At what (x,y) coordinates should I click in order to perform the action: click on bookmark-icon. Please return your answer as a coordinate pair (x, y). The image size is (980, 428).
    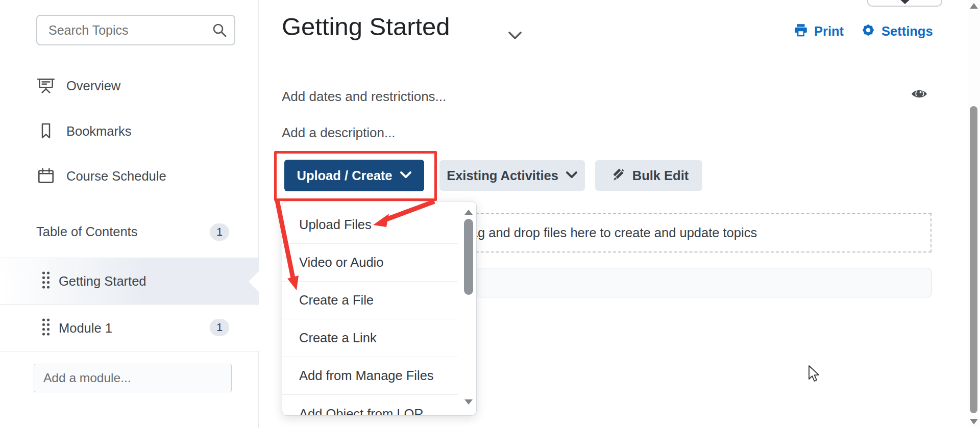
    Looking at the image, I should click on (46, 131).